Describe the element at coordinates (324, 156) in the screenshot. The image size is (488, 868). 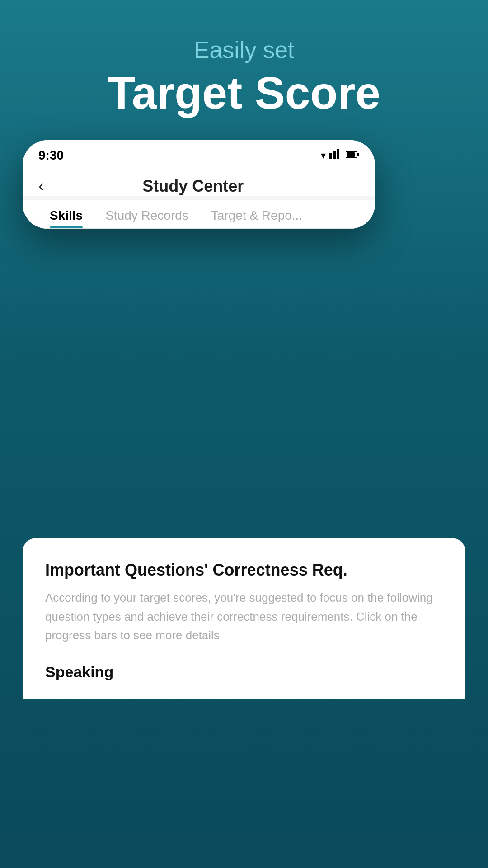
I see `wifi-icon: ▾` at that location.